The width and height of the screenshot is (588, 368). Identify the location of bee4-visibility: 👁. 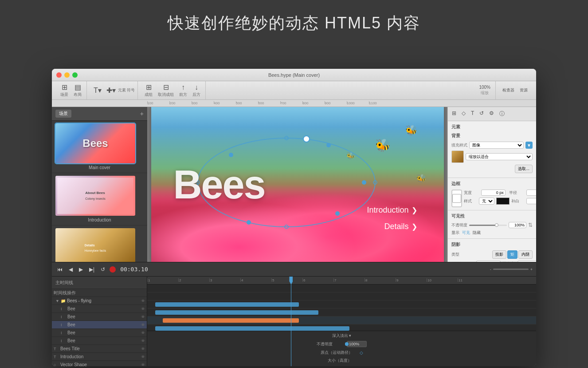
(143, 333).